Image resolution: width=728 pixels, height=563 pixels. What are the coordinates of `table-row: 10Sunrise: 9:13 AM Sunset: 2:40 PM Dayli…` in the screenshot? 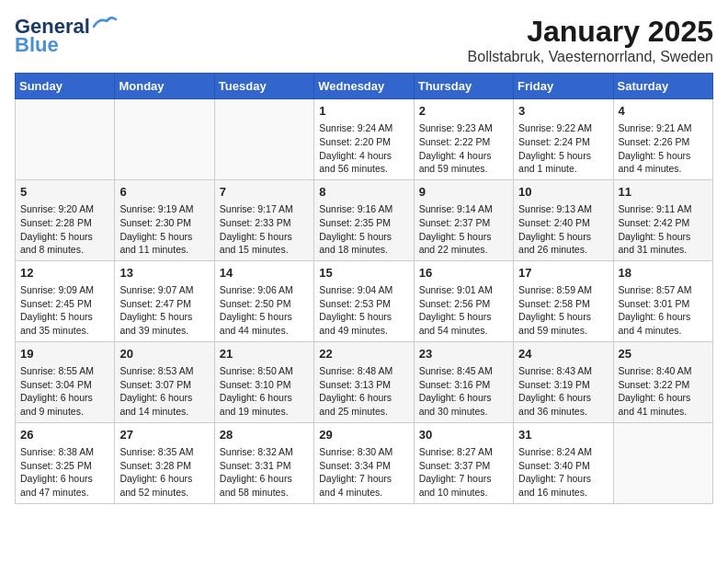 It's located at (563, 220).